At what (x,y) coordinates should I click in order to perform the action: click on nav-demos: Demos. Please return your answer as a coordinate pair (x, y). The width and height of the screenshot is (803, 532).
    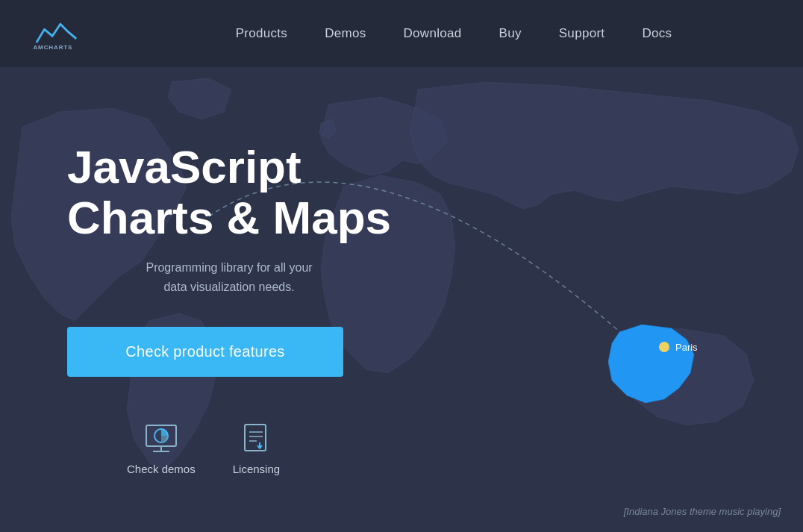
    Looking at the image, I should click on (345, 34).